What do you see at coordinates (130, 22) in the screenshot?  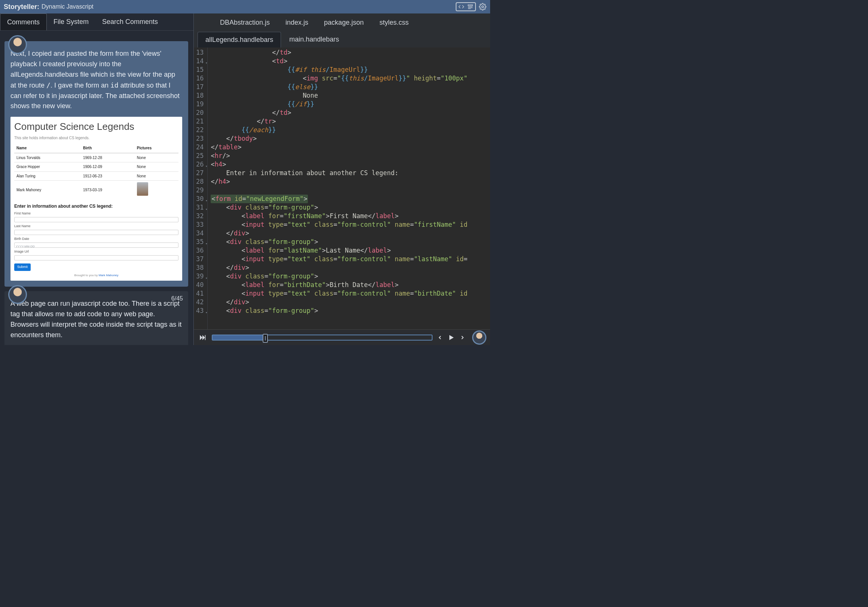 I see `left-tab-search: Search Comments` at bounding box center [130, 22].